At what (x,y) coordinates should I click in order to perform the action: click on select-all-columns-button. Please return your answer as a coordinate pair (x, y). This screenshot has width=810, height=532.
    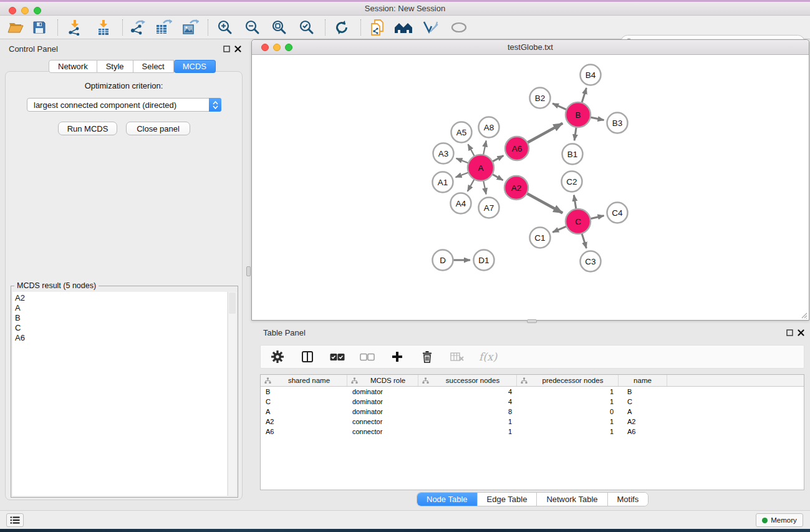
    Looking at the image, I should click on (337, 357).